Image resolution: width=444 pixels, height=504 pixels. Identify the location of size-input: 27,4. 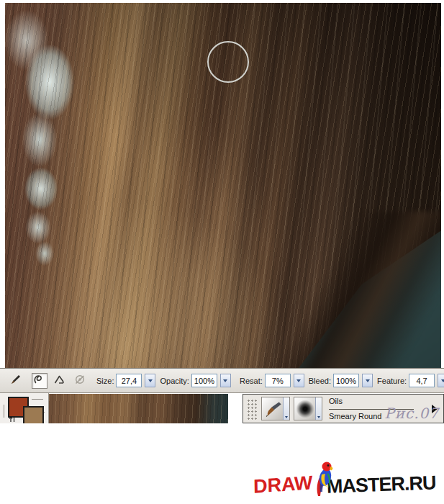
(129, 380).